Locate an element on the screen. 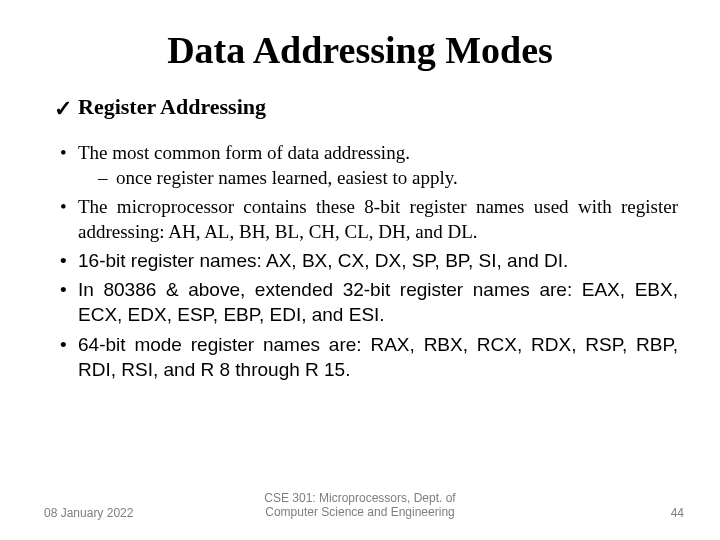  footer-page-number: 44 is located at coordinates (678, 513).